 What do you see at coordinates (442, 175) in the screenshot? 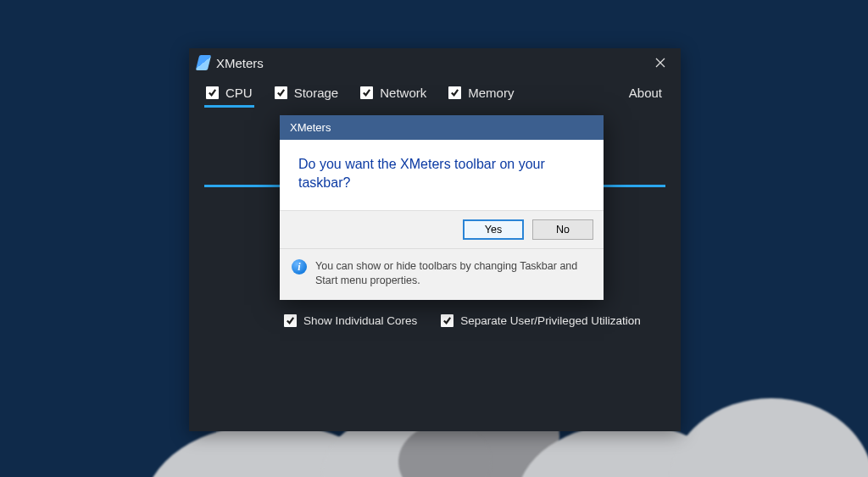
I see `dialog-question: Do you want the XMeters toolbar on your …` at bounding box center [442, 175].